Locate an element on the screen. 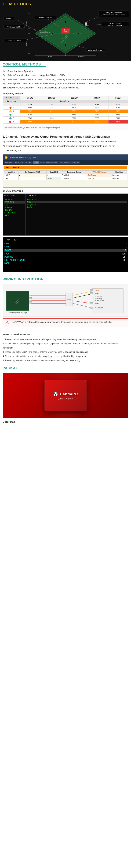 The height and width of the screenshot is (868, 131). bf-nav-led: LED_STRIP is located at coordinates (64, 162).